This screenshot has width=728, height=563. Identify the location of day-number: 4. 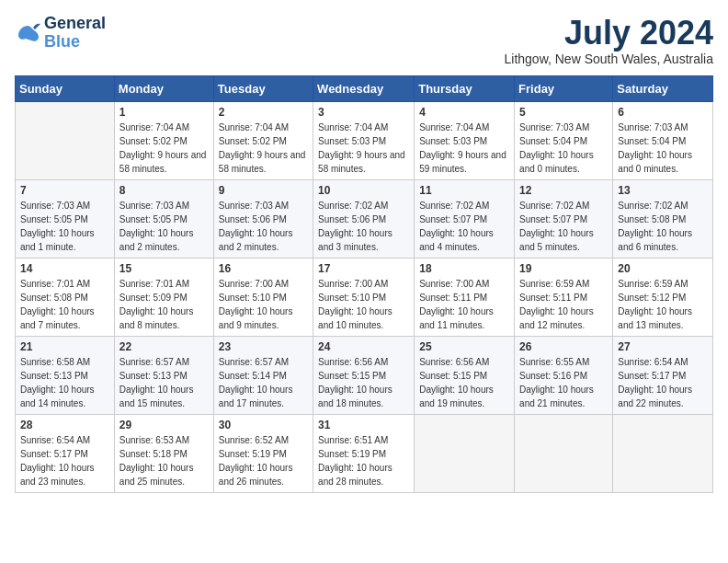
(464, 112).